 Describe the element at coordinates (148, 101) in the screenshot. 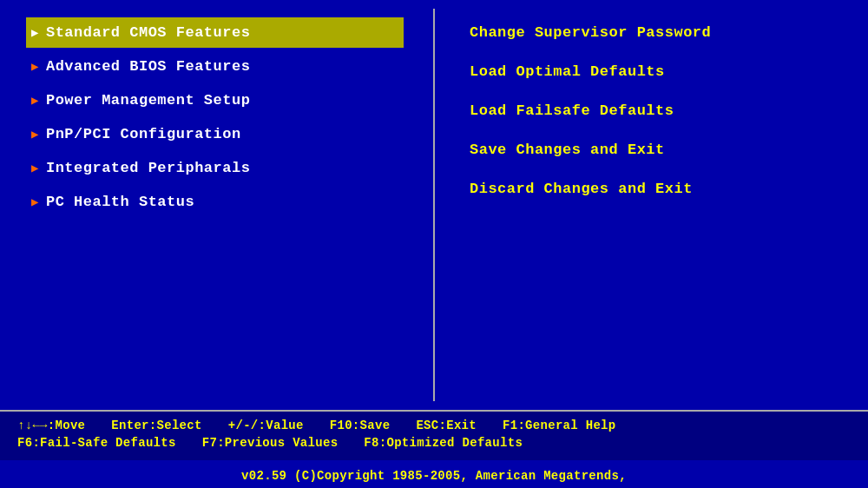

I see `left-menu-label-2: Power Management Setup` at that location.